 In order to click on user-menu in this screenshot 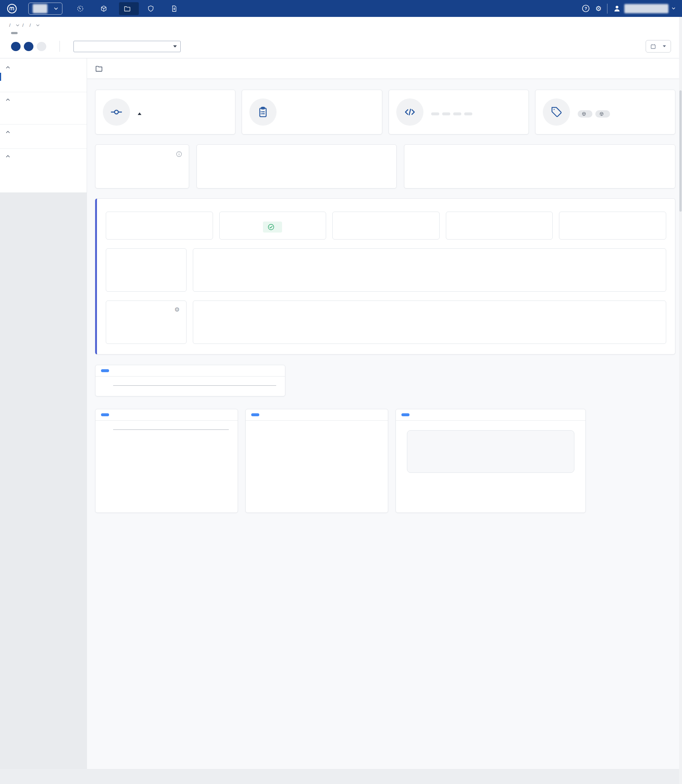, I will do `click(644, 9)`.